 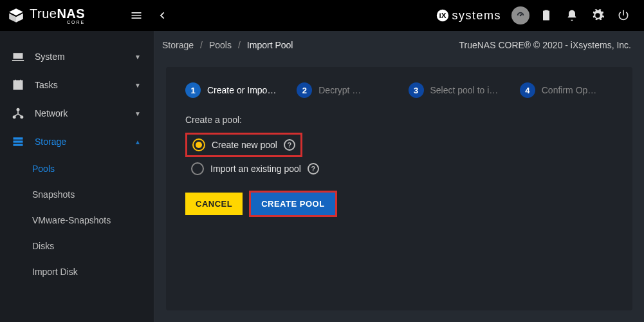 I want to click on back-button, so click(x=162, y=15).